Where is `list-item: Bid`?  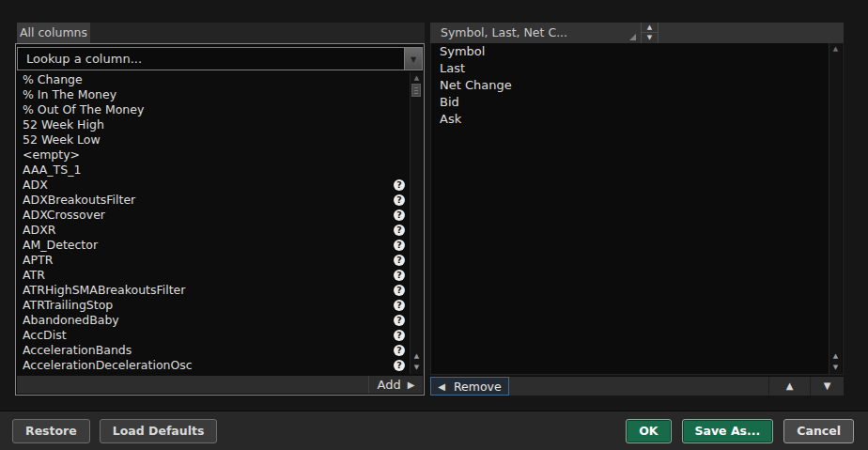 list-item: Bid is located at coordinates (629, 102).